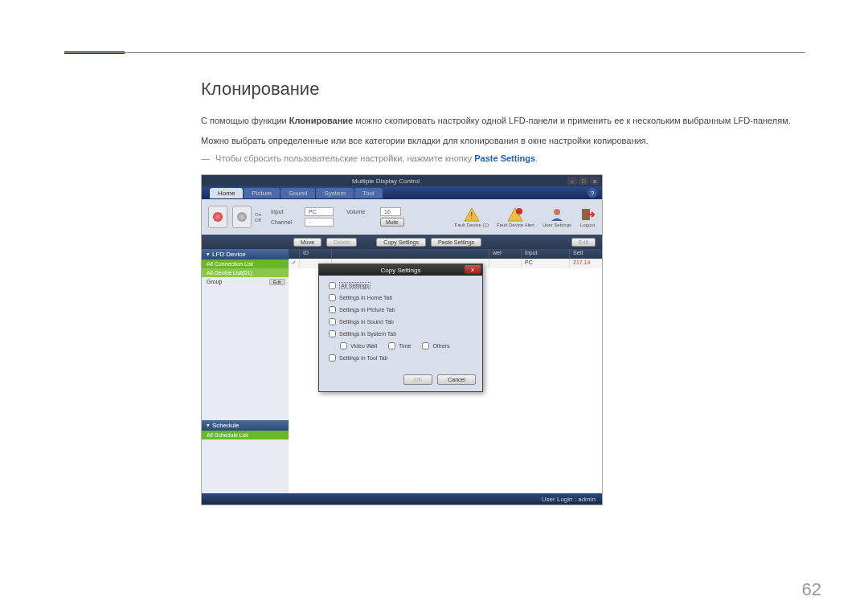 The image size is (868, 613). I want to click on chk-picture-tab: Settings in Picture Tab, so click(400, 310).